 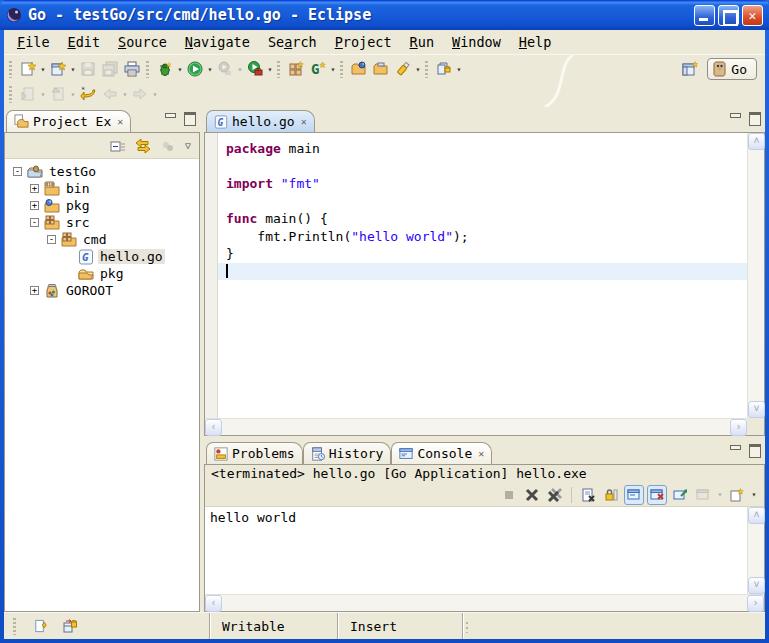 I want to click on save-all-button, so click(x=110, y=69).